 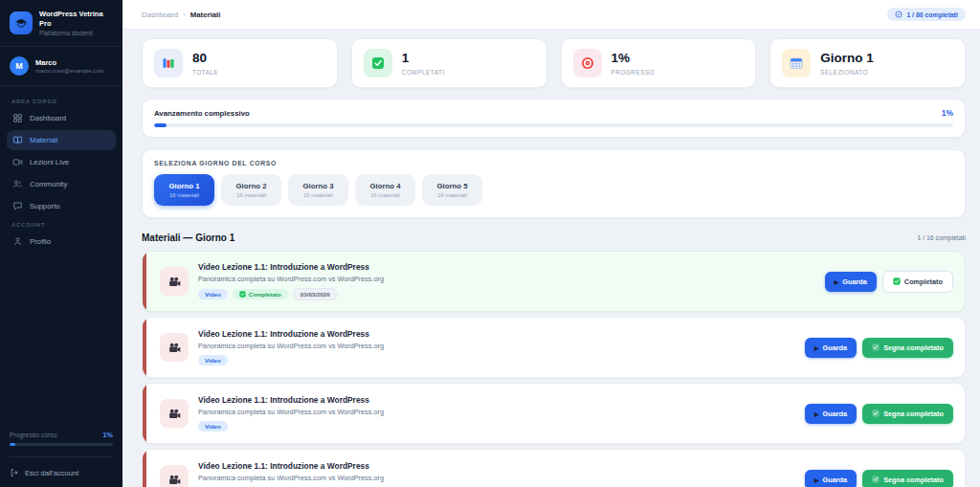 What do you see at coordinates (942, 237) in the screenshot?
I see `materials-counter: 1 / 16 completati` at bounding box center [942, 237].